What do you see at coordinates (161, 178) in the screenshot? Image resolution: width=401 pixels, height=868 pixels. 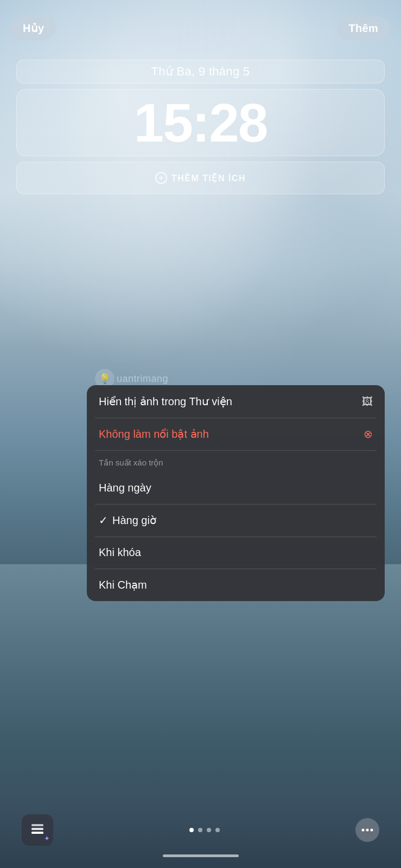 I see `plus-circle-icon: +` at bounding box center [161, 178].